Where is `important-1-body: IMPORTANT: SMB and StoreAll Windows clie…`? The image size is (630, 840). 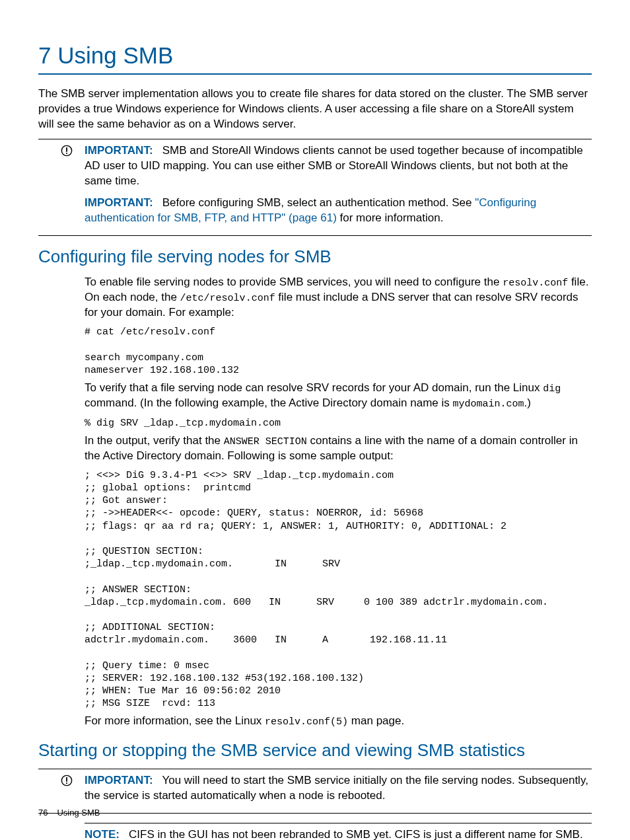
important-1-body: IMPORTANT: SMB and StoreAll Windows clie… is located at coordinates (338, 167).